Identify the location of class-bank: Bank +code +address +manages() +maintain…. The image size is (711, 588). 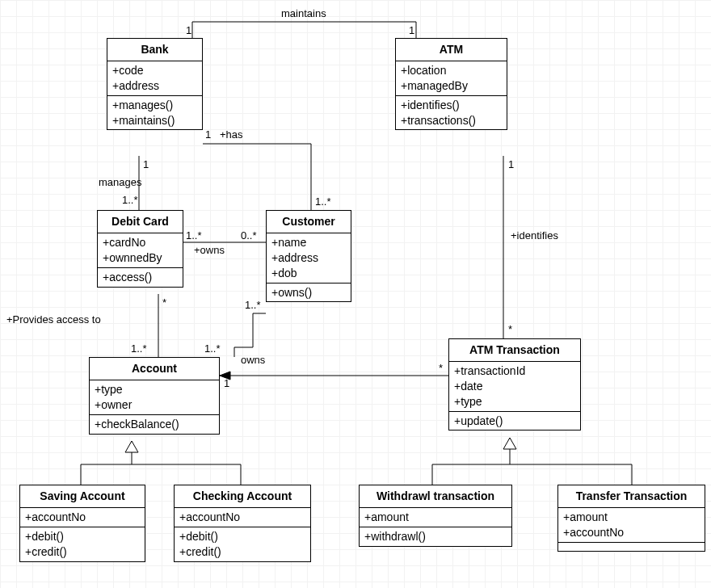
(155, 84).